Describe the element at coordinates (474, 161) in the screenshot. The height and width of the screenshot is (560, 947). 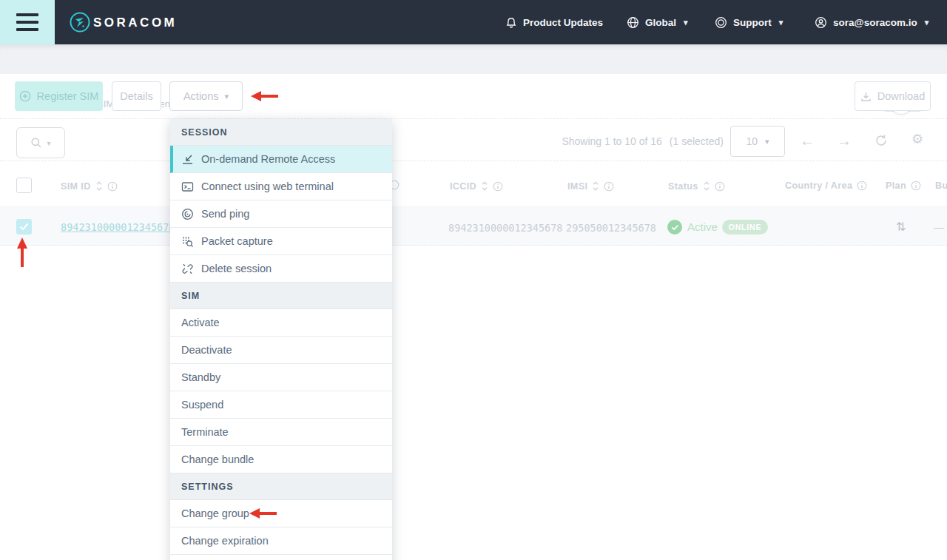
I see `controls-divider` at that location.